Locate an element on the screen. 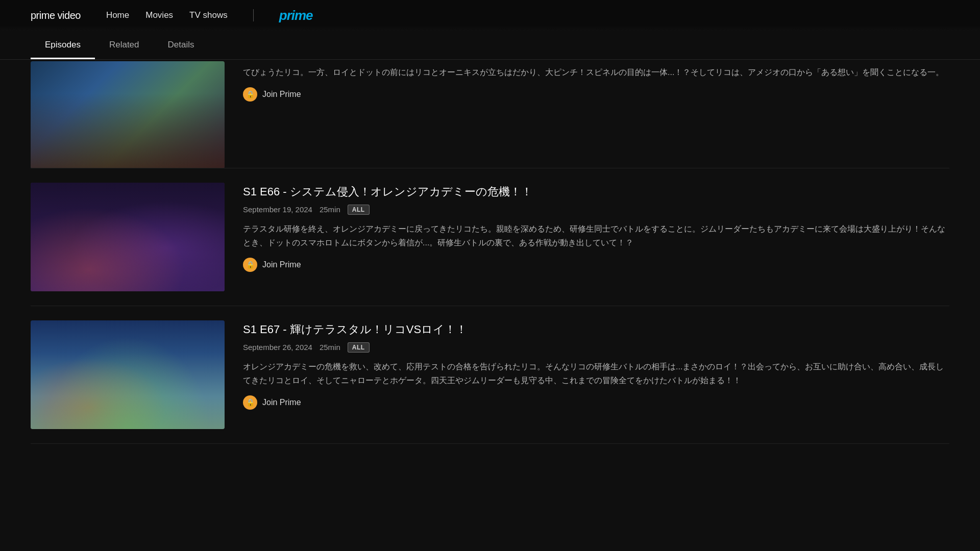  nav-separator is located at coordinates (253, 15).